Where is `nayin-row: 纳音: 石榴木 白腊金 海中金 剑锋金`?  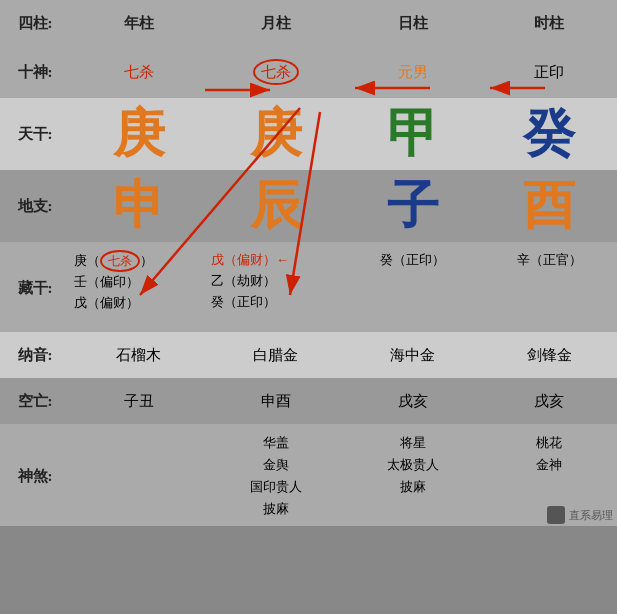 nayin-row: 纳音: 石榴木 白腊金 海中金 剑锋金 is located at coordinates (308, 355).